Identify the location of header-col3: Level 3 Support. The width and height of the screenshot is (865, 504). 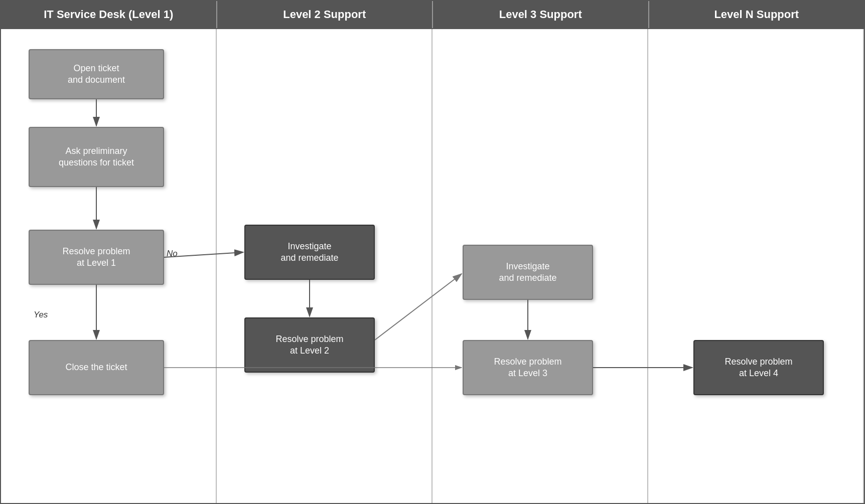
(541, 15).